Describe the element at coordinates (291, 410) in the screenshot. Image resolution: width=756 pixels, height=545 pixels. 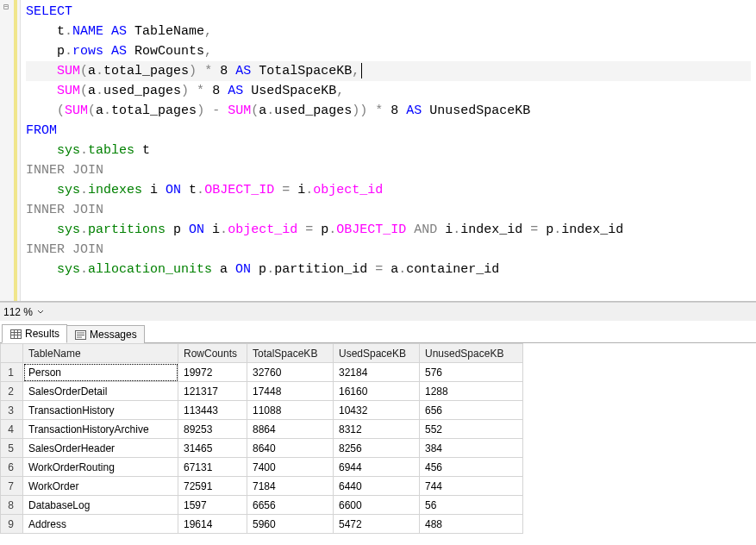
I see `cell-total: 11088` at that location.